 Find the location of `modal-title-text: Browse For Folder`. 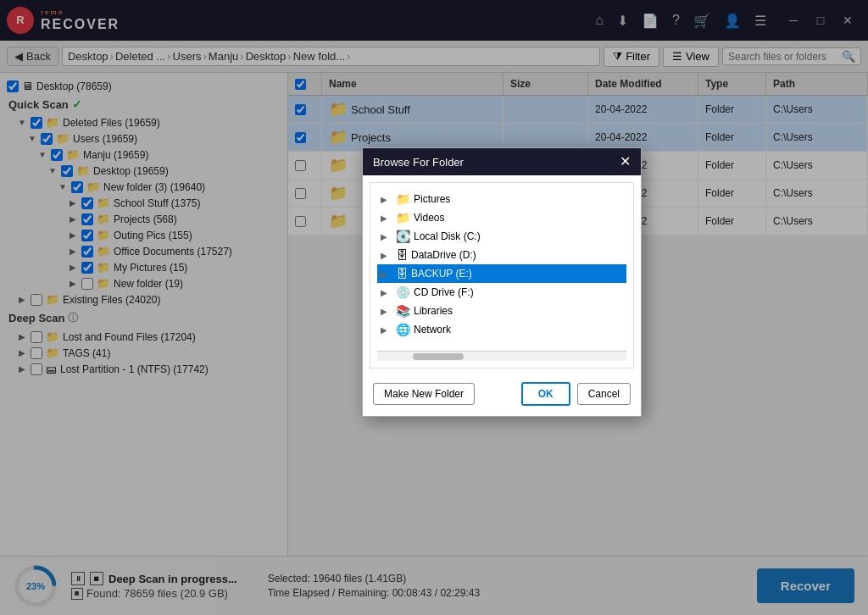

modal-title-text: Browse For Folder is located at coordinates (419, 163).